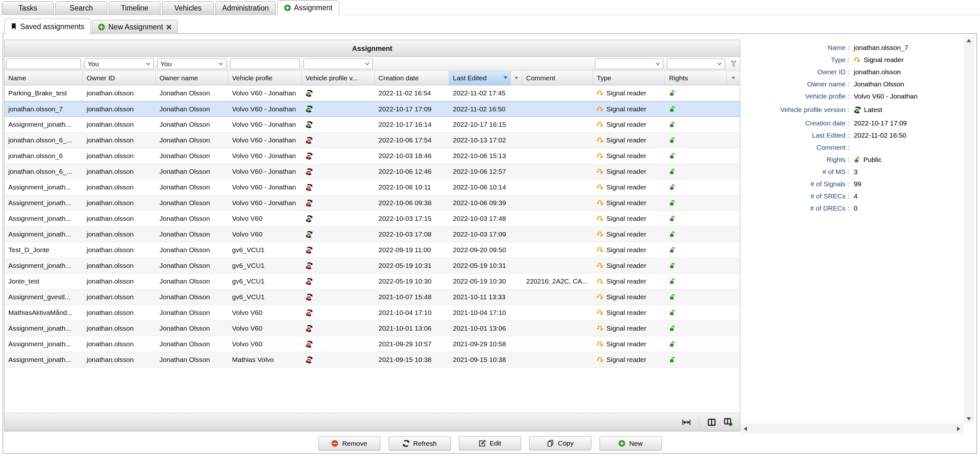  What do you see at coordinates (372, 250) in the screenshot?
I see `table-row: Test_D_Jontejonathan.olssonJonathan Olss…` at bounding box center [372, 250].